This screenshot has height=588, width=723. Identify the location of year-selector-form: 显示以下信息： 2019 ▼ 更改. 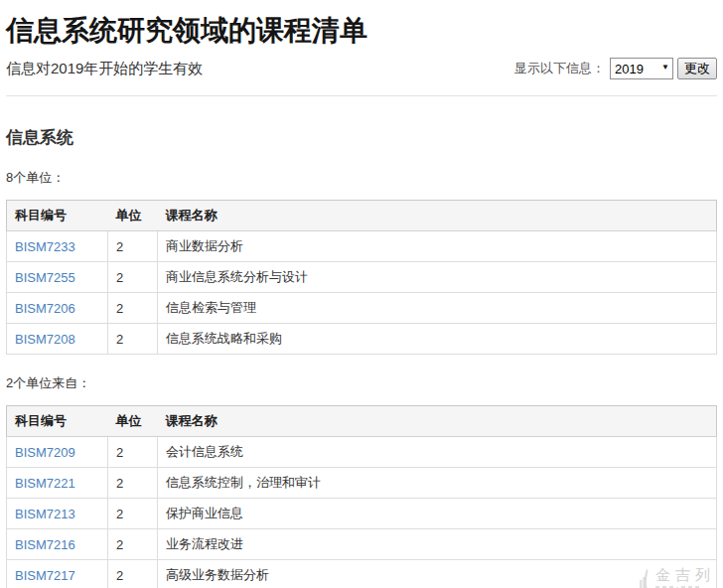
(616, 69).